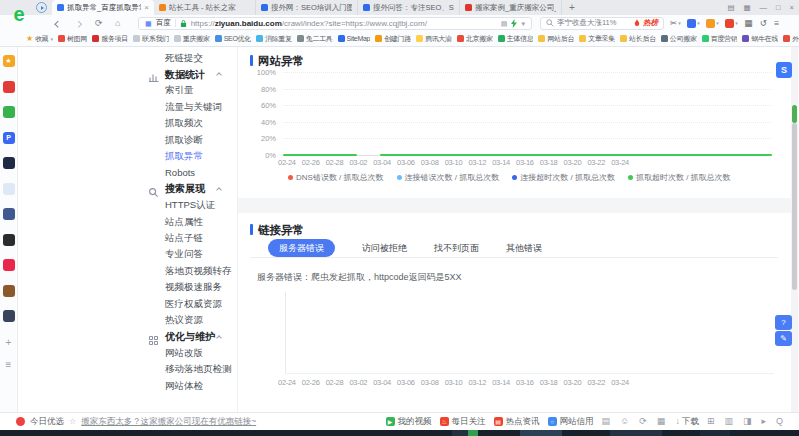 Image resolution: width=799 pixels, height=436 pixels. I want to click on media-icon: ▸, so click(764, 422).